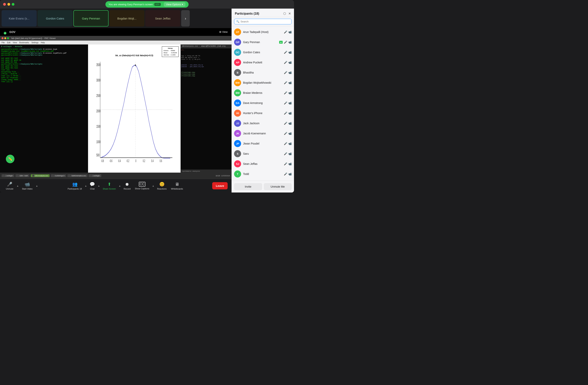 The width and height of the screenshot is (588, 385). Describe the element at coordinates (238, 52) in the screenshot. I see `avatar: GC` at that location.